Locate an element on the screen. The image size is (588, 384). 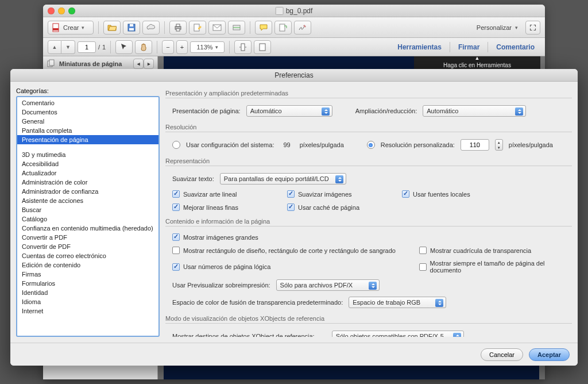
scan-button is located at coordinates (237, 28).